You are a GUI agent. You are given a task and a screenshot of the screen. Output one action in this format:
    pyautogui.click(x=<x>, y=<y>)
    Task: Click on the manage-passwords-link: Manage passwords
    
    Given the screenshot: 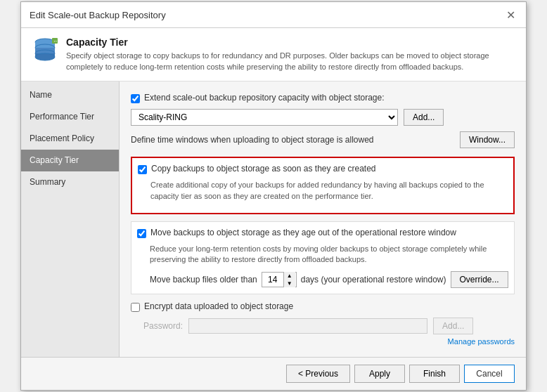 What is the action you would take?
    pyautogui.click(x=323, y=341)
    